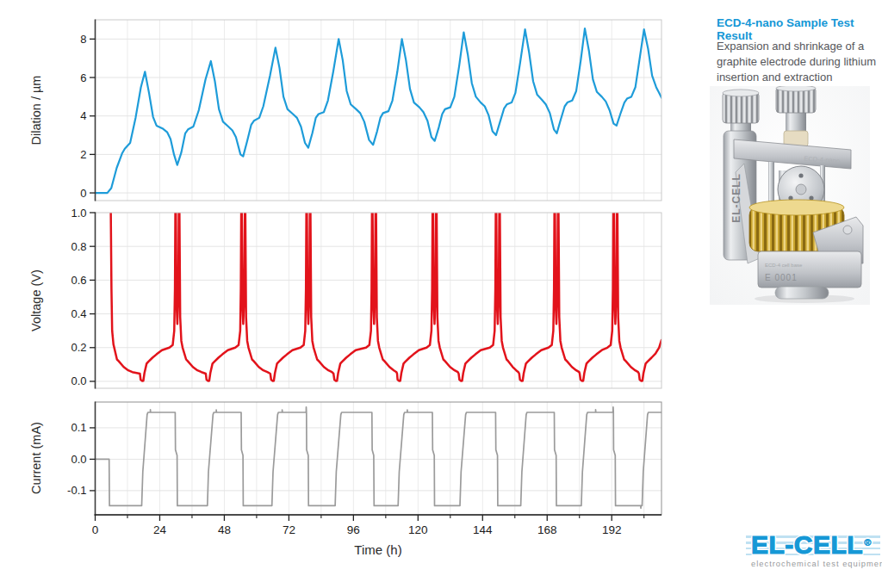  Describe the element at coordinates (83, 40) in the screenshot. I see `svg-text: 8` at that location.